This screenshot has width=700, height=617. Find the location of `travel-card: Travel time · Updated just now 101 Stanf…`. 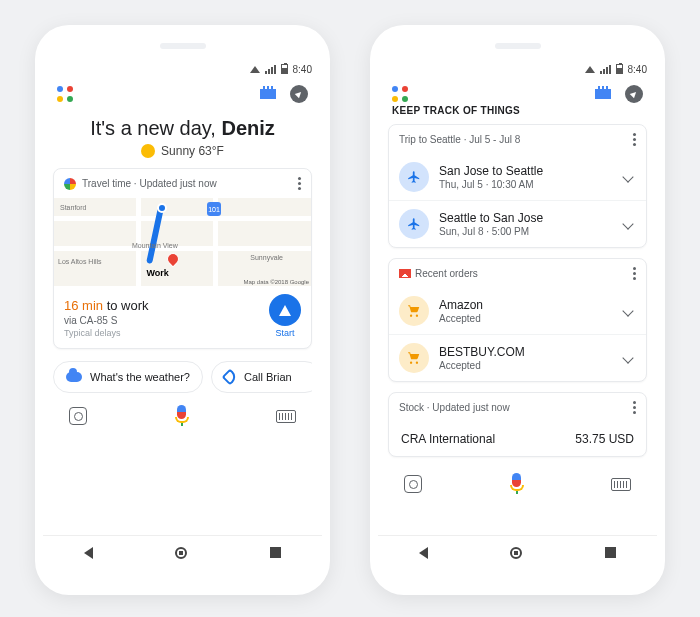

travel-card: Travel time · Updated just now 101 Stanf… is located at coordinates (182, 258).